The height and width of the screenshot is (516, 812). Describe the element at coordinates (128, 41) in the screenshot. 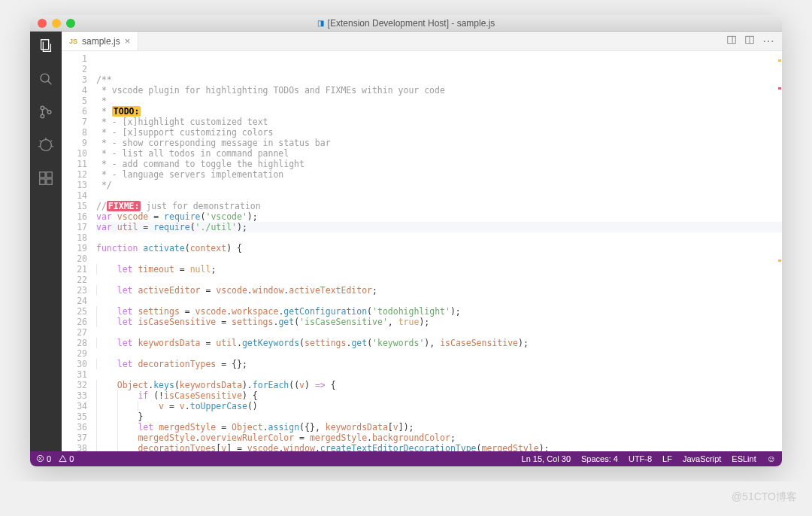

I see `close-tab-icon: ×` at that location.